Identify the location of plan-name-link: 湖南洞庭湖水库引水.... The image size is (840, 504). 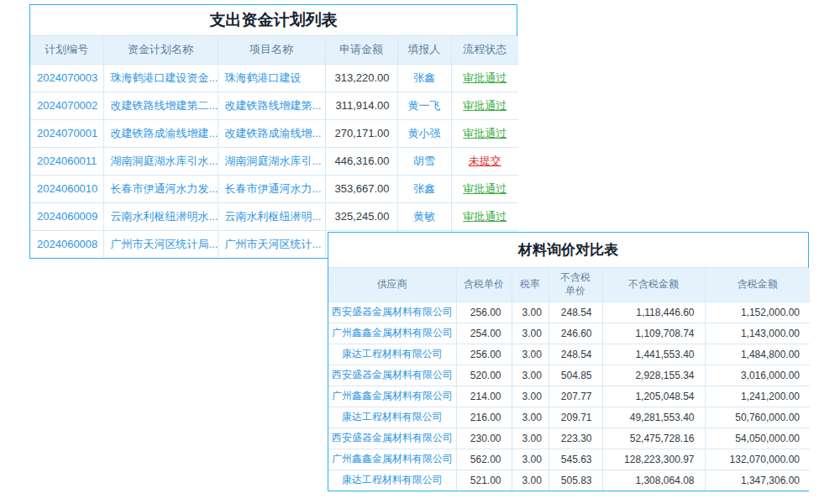
(160, 161).